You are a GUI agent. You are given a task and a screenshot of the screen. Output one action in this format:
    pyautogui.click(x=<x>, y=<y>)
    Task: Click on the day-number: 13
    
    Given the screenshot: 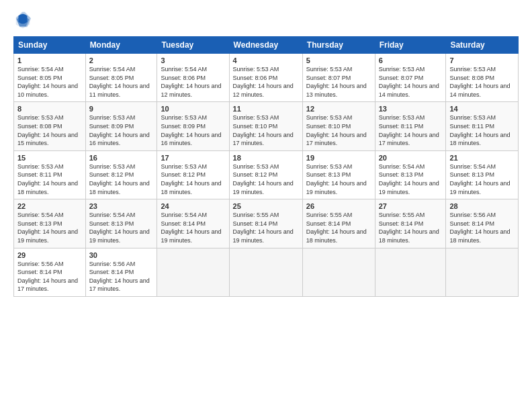 What is the action you would take?
    pyautogui.click(x=411, y=109)
    